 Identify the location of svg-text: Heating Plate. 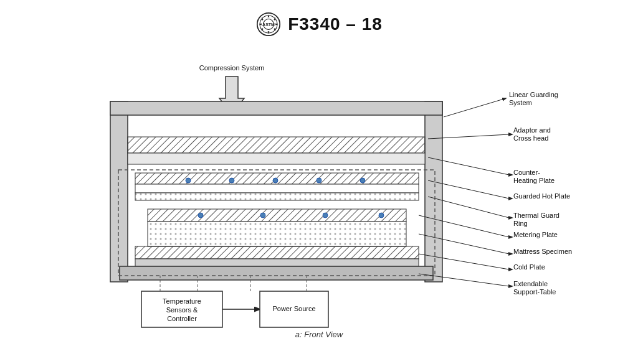
(534, 180).